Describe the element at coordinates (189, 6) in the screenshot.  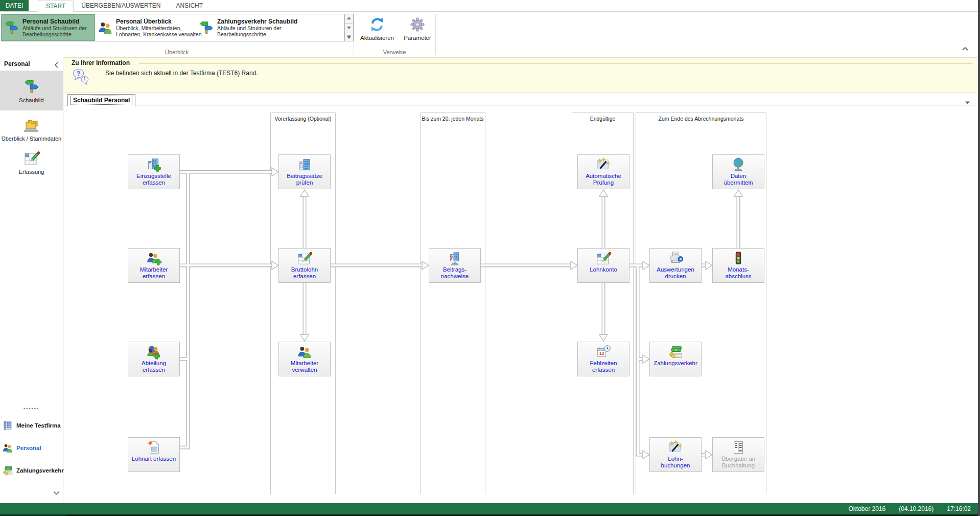
I see `ribbon-tab-ansicht: ANSICHT` at that location.